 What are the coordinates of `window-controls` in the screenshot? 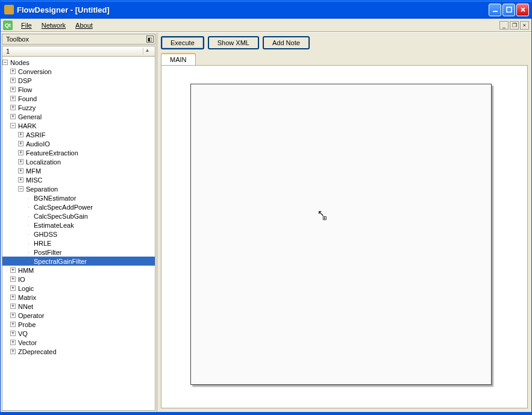 It's located at (509, 10).